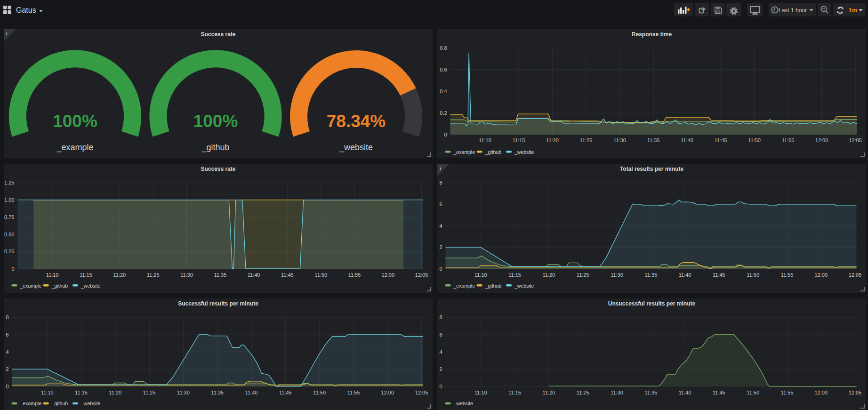 This screenshot has width=868, height=410. I want to click on svg-text: 1.00, so click(9, 200).